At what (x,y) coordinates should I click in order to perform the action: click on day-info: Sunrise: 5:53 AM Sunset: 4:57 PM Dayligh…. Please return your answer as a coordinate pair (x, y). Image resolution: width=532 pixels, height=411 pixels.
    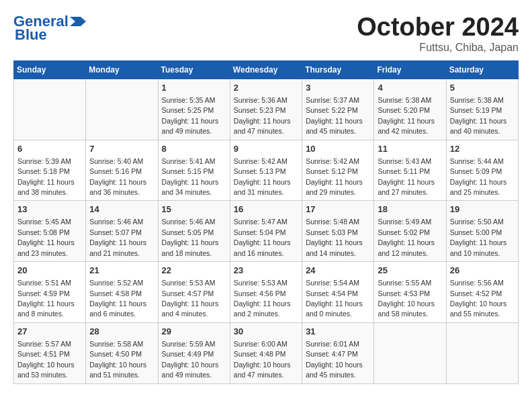
    Looking at the image, I should click on (191, 298).